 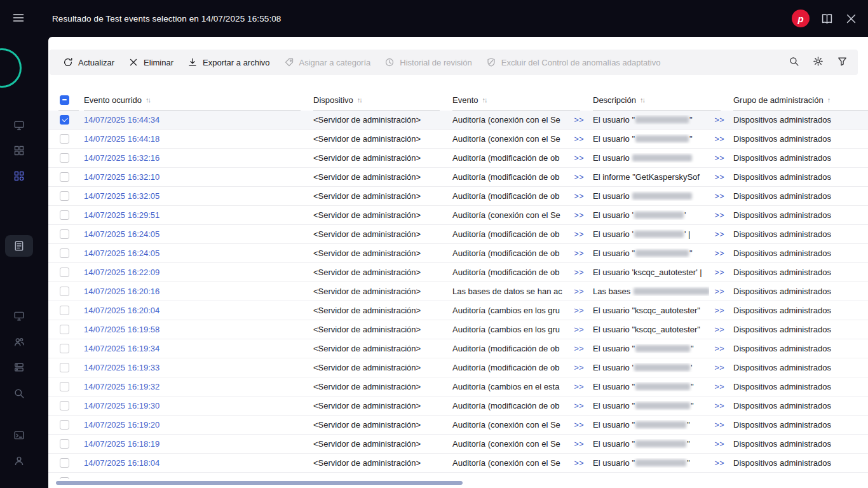 I want to click on product-badge: p, so click(x=801, y=18).